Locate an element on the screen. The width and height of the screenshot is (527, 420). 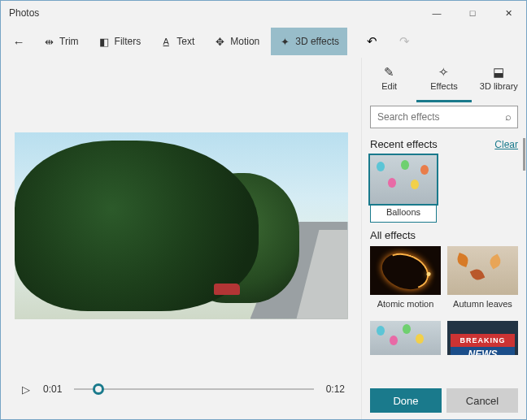
seek-thumb is located at coordinates (98, 389).